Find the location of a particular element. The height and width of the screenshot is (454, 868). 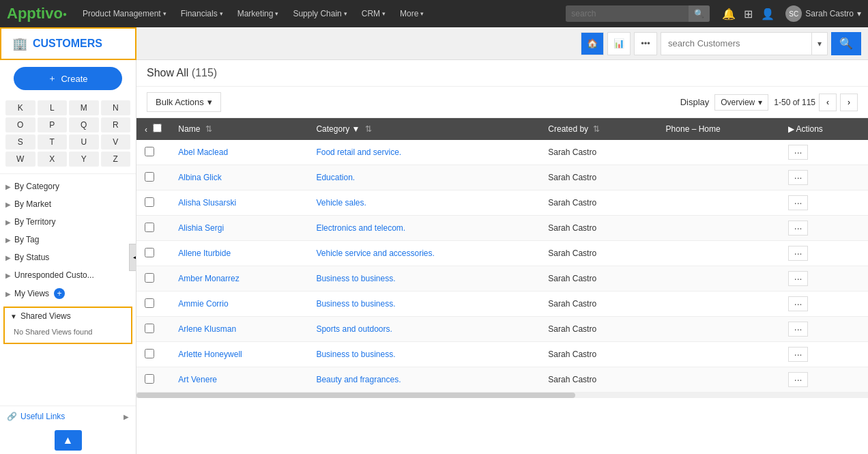

alpha-z: Z is located at coordinates (116, 159).